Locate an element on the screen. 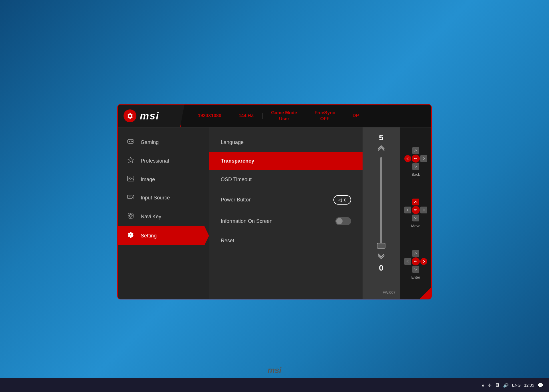 The width and height of the screenshot is (549, 392). move-control-group: OK Move is located at coordinates (416, 213).